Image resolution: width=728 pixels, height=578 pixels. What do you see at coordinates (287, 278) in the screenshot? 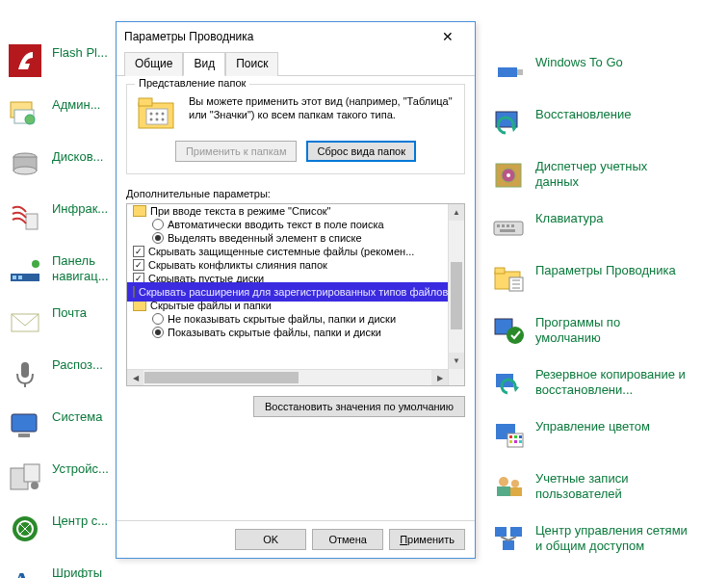
I see `list-item: ✓Скрывать пустые диски` at bounding box center [287, 278].